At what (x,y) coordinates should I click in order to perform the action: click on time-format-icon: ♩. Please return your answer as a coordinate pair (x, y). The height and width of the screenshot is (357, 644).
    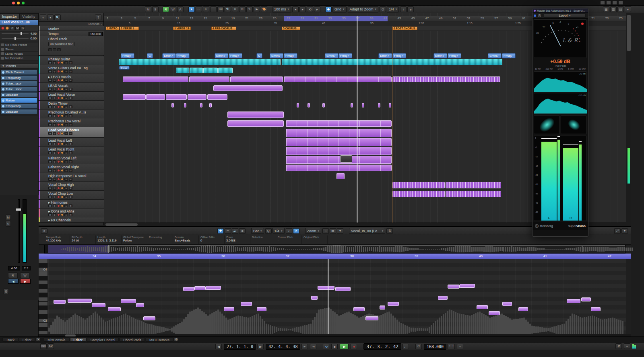
    Looking at the image, I should click on (406, 347).